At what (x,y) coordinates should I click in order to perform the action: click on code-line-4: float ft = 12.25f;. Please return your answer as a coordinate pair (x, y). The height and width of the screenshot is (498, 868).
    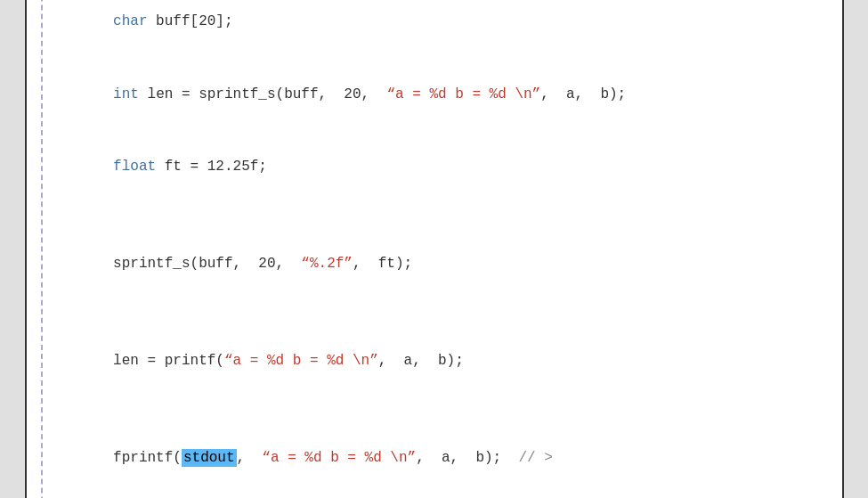
    Looking at the image, I should click on (439, 167).